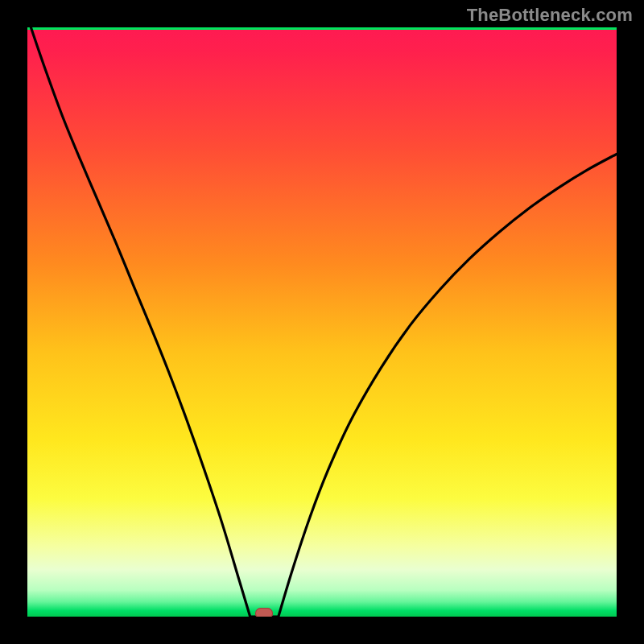 This screenshot has height=644, width=644. I want to click on optimal-marker, so click(264, 612).